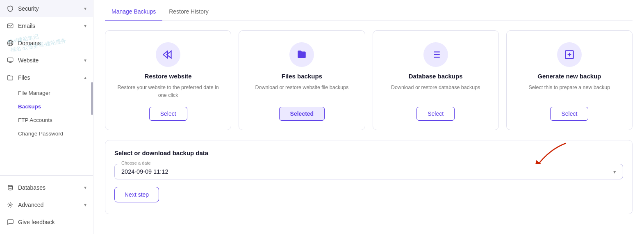 The image size is (644, 234). What do you see at coordinates (569, 55) in the screenshot?
I see `generate-backup-icon-wrap` at bounding box center [569, 55].